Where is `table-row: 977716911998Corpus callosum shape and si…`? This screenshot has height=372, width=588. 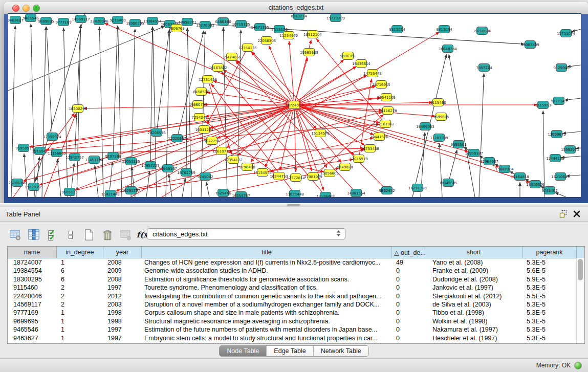
table-row: 977716911998Corpus callosum shape and si… is located at coordinates (296, 313).